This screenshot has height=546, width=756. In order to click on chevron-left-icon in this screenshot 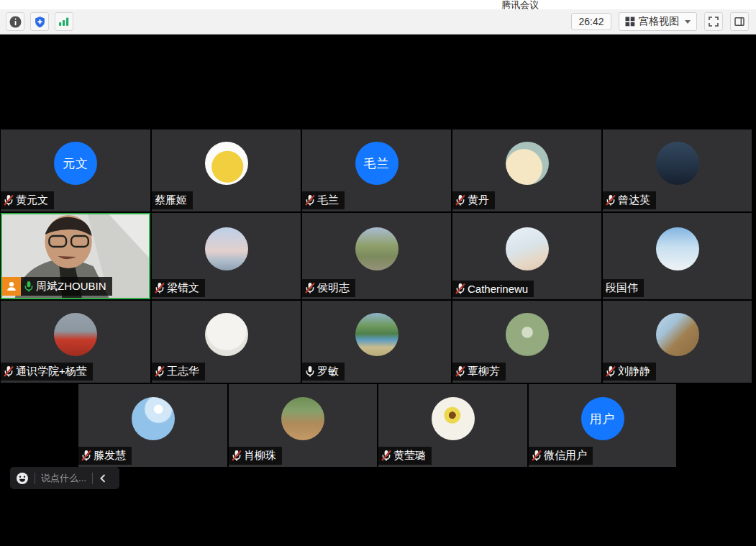, I will do `click(103, 478)`.